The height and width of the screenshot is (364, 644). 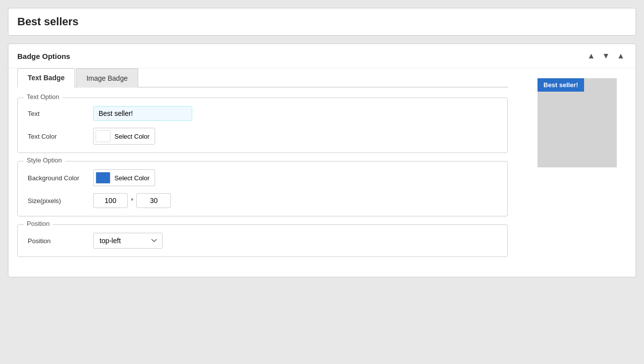 What do you see at coordinates (132, 178) in the screenshot?
I see `bg-color-btn-label: Select Color` at bounding box center [132, 178].